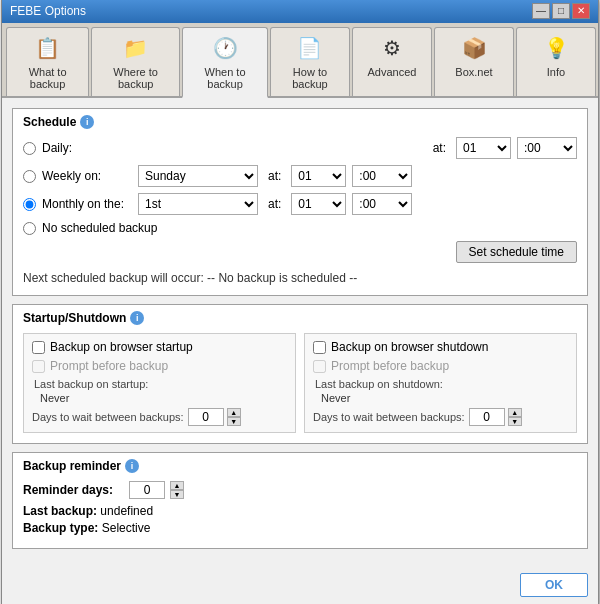 This screenshot has width=600, height=604. What do you see at coordinates (440, 347) in the screenshot?
I see `shutdown-backup-row: Backup on browser shutdown` at bounding box center [440, 347].